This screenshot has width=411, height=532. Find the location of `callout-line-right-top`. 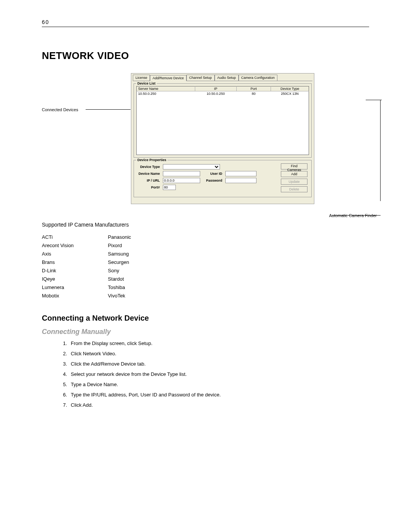

callout-line-right-top is located at coordinates (374, 100).